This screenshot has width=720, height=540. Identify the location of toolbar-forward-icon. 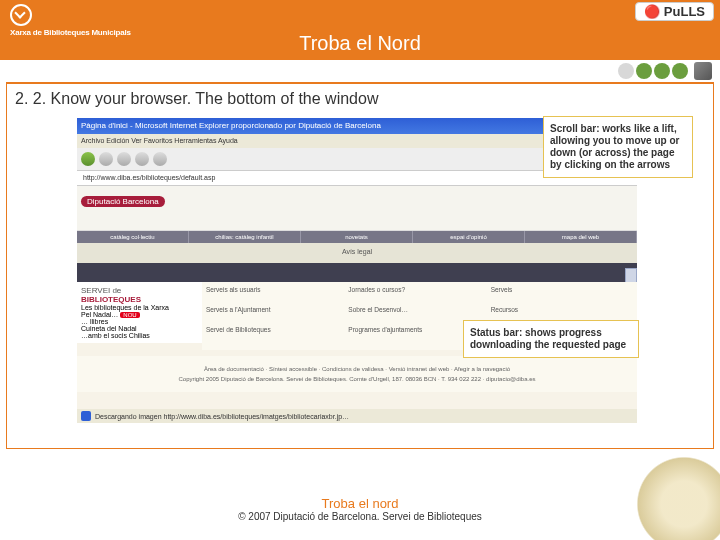
(106, 159).